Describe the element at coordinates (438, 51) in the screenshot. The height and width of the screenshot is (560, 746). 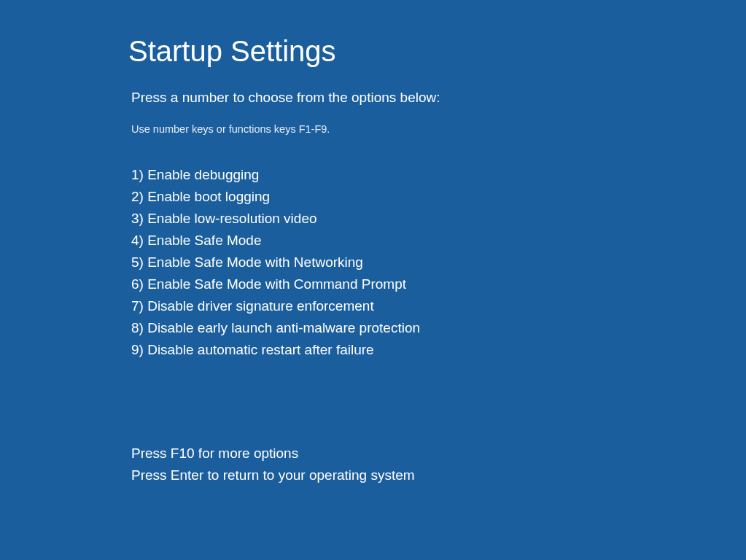
I see `page-title: Startup Settings` at that location.